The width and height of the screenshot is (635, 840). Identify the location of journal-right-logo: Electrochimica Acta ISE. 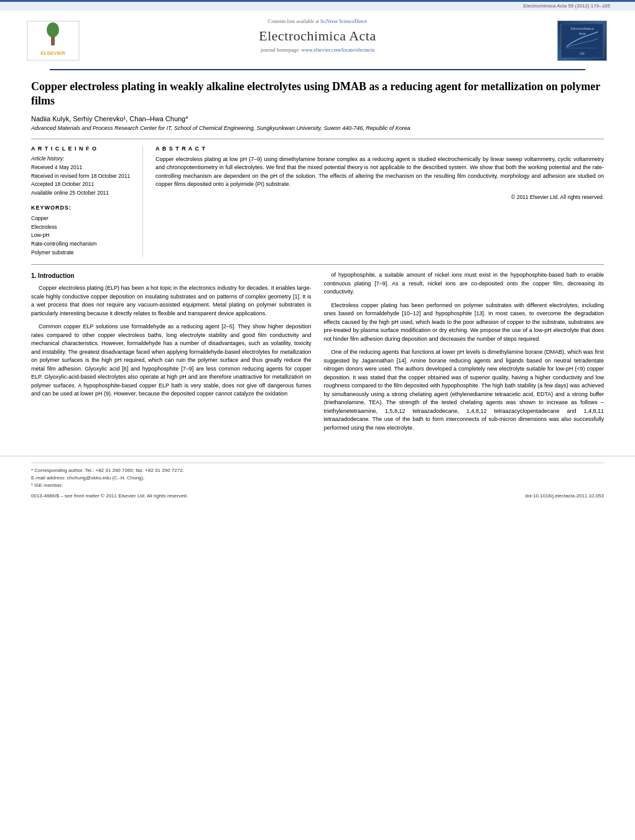
(582, 40).